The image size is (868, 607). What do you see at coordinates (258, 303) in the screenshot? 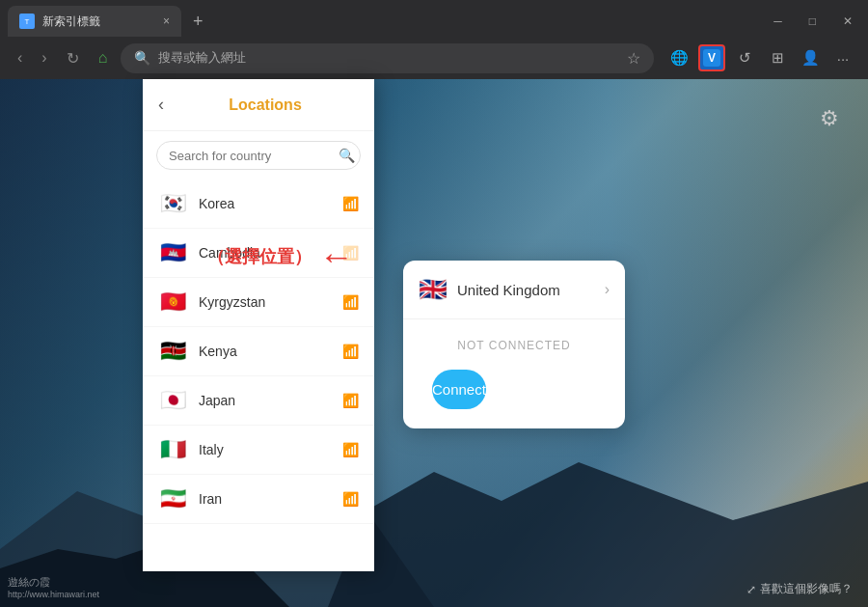
I see `list-item: 🇰🇬 Kyrgyzstan 📶` at bounding box center [258, 303].